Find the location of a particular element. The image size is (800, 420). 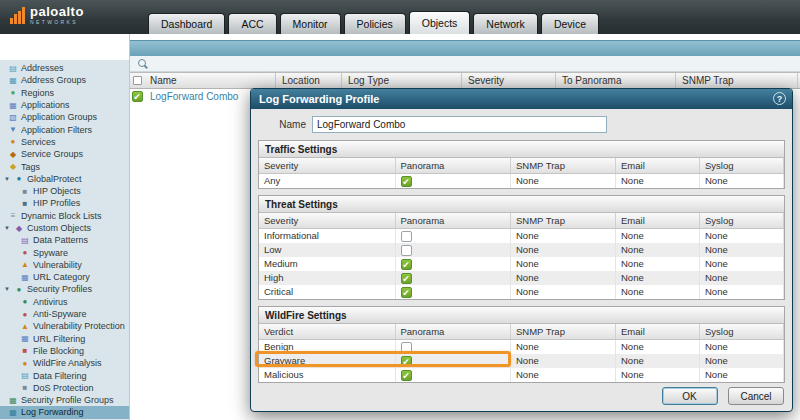

sidebar-item-service-groups: ◆Service Groups is located at coordinates (64, 154).